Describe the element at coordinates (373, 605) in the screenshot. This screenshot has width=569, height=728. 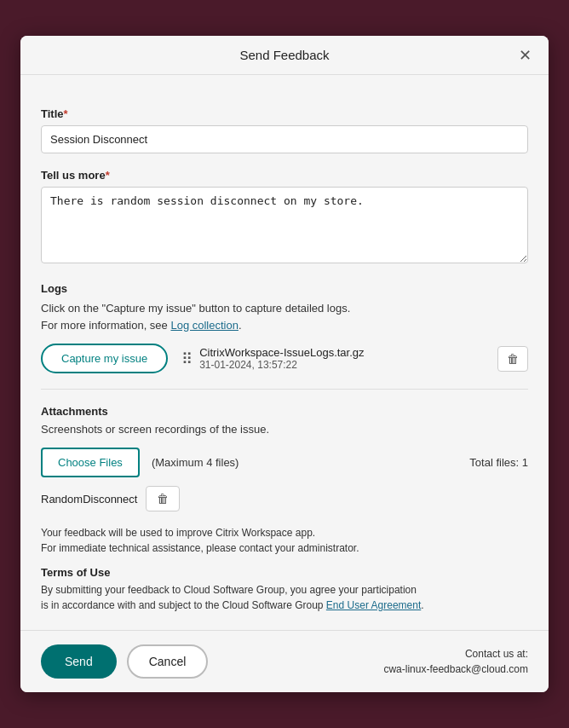
I see `eula-link: End User Agreement` at that location.